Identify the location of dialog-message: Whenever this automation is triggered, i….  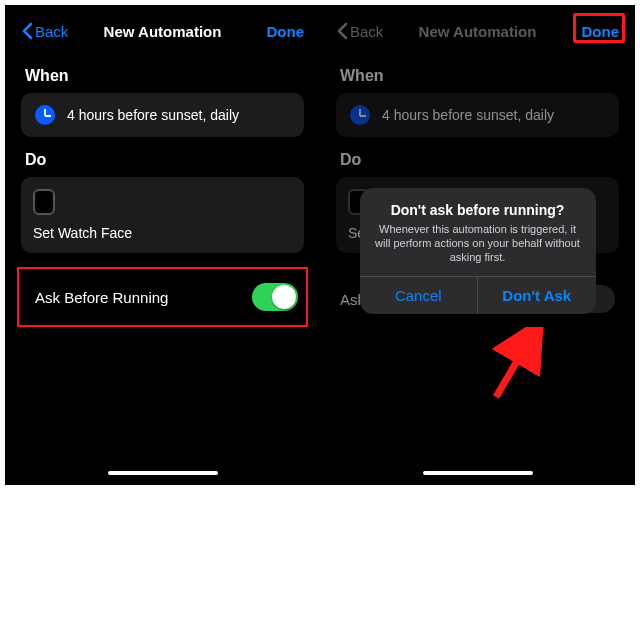
(478, 244).